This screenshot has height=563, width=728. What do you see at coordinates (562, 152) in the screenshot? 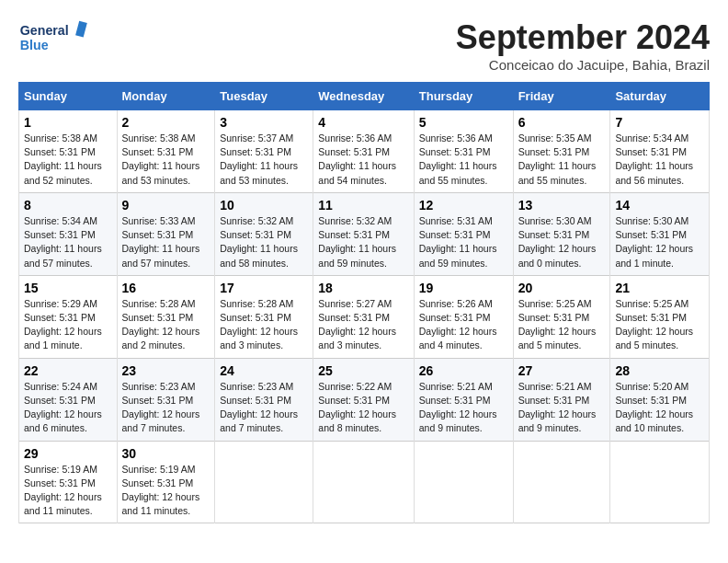
I see `calendar-cell: 6 Sunrise: 5:35 AMSunset: 5:31 PMDayligh…` at bounding box center [562, 152].